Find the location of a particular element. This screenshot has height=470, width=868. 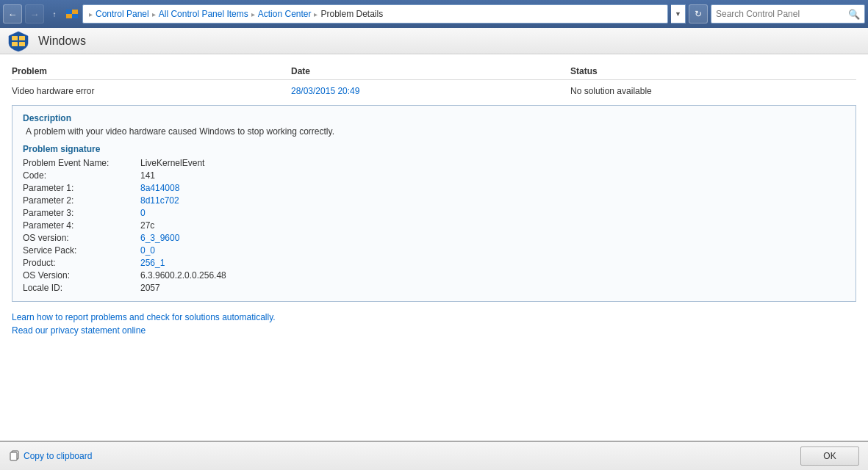

sig-label: Parameter 3: is located at coordinates (82, 213).